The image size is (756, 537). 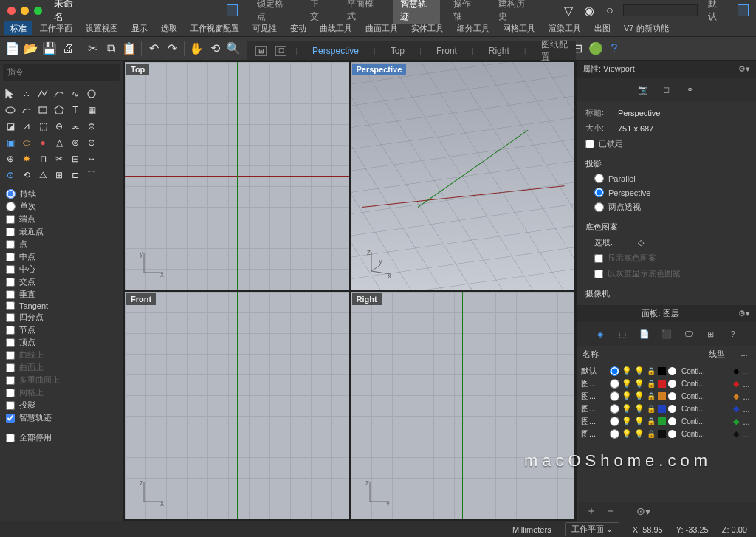 I want to click on tab-mesh: 网格工具, so click(x=519, y=28).